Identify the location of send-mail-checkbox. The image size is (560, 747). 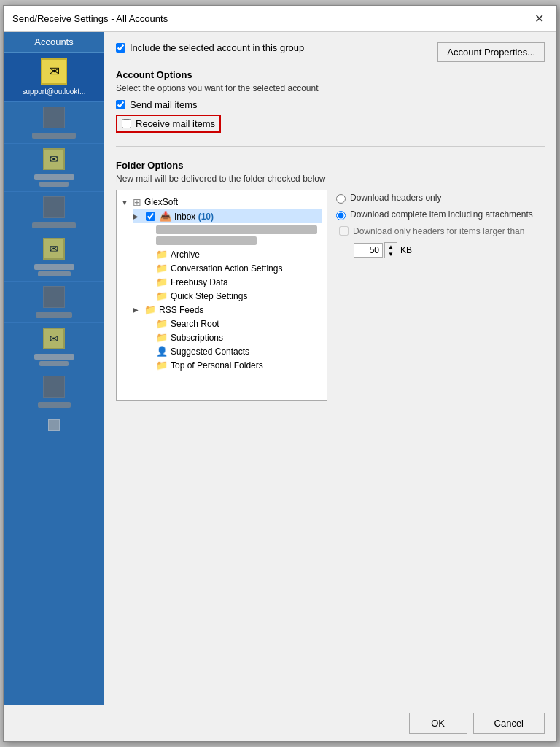
(121, 105).